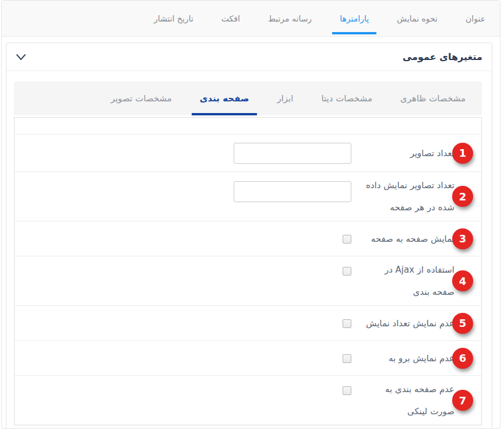  I want to click on tab-1: نحوه نمایش, so click(417, 19).